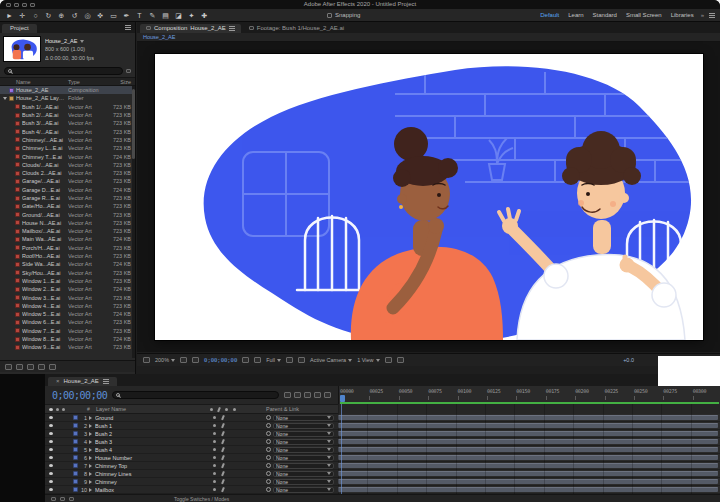 Image resolution: width=720 pixels, height=502 pixels. What do you see at coordinates (382, 466) in the screenshot?
I see `timeline-layer-row: 7 Chimney Top None` at bounding box center [382, 466].